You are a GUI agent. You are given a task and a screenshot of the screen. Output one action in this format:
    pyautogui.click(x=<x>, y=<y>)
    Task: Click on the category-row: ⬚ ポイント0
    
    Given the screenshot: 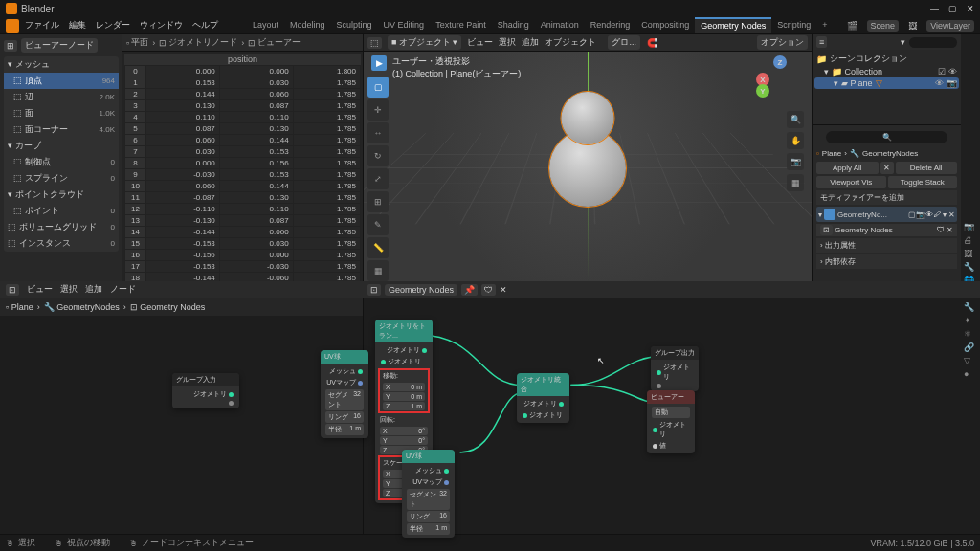 What is the action you would take?
    pyautogui.click(x=61, y=210)
    